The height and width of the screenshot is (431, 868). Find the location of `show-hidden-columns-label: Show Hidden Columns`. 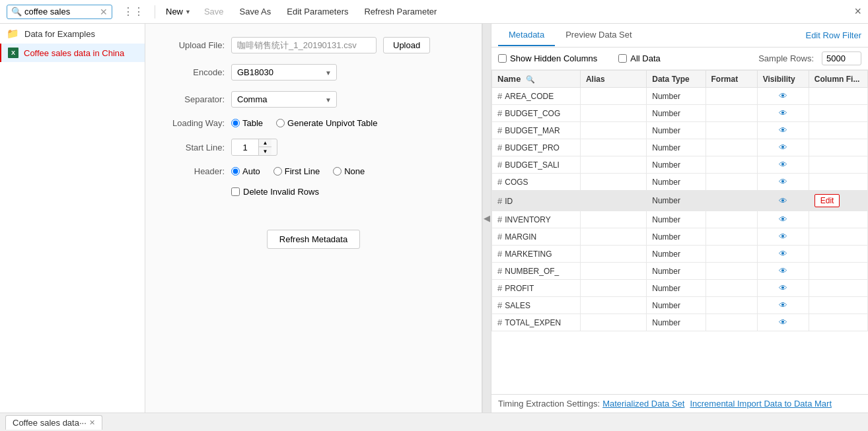

show-hidden-columns-label: Show Hidden Columns is located at coordinates (548, 58).